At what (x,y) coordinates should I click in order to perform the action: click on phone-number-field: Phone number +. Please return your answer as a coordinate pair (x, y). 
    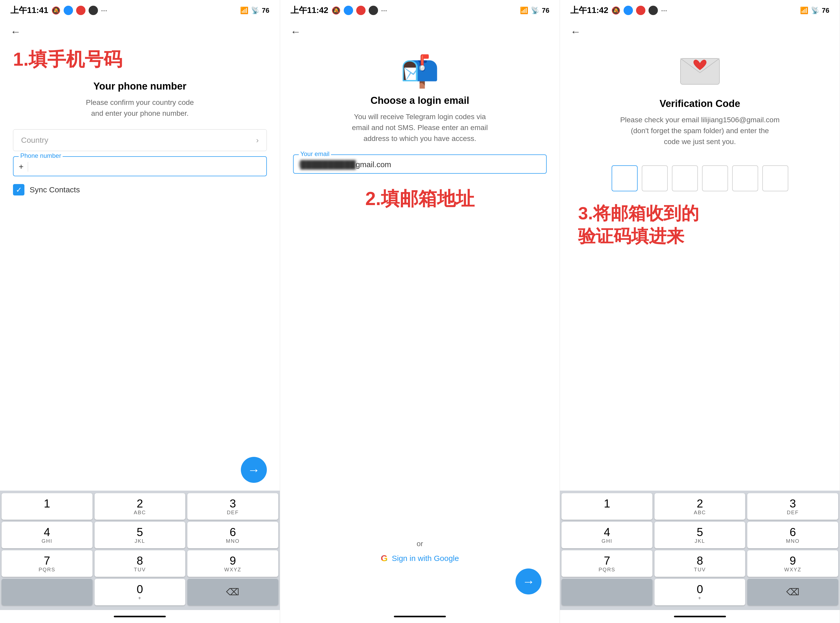
    Looking at the image, I should click on (140, 166).